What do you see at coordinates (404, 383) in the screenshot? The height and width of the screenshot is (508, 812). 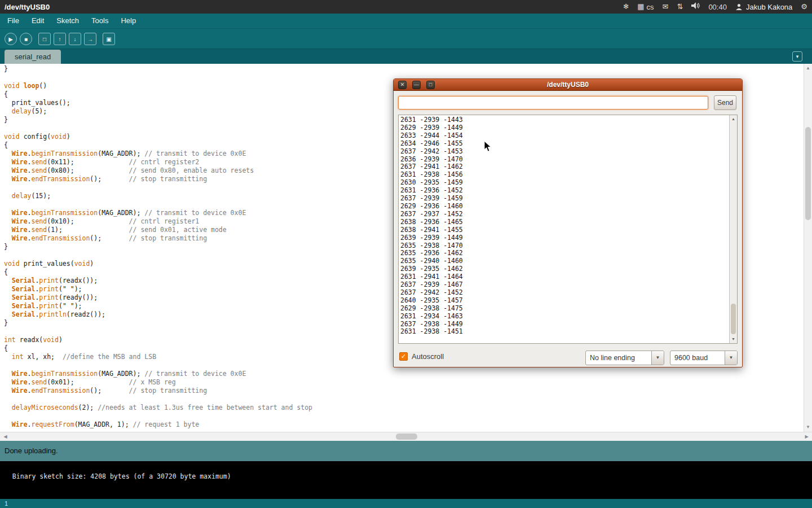 I see `code-line: Wire.send(0x01); // x MSB reg` at bounding box center [404, 383].